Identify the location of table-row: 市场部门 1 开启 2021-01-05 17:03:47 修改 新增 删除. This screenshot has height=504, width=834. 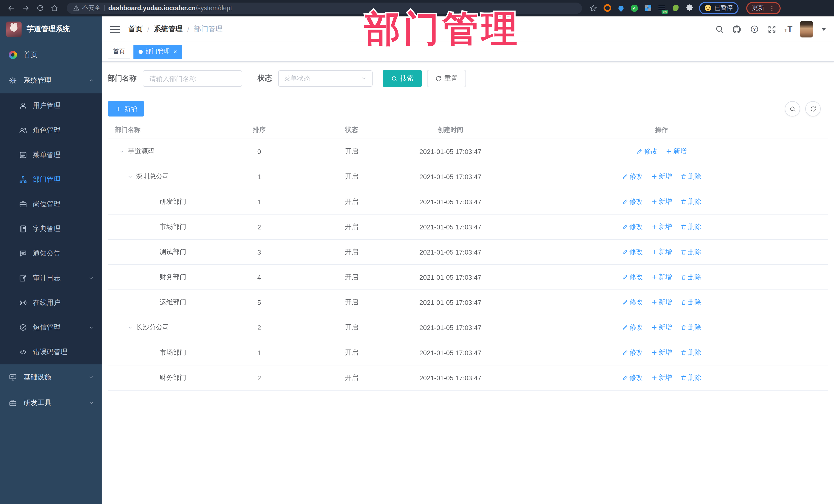
(468, 352).